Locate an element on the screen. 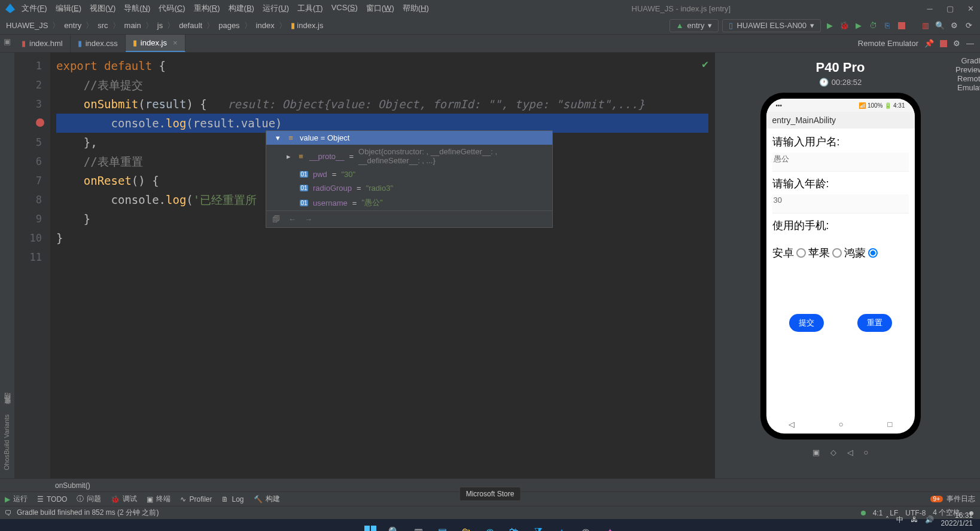 This screenshot has height=531, width=980. notifications-icon: 🗨 is located at coordinates (8, 513).